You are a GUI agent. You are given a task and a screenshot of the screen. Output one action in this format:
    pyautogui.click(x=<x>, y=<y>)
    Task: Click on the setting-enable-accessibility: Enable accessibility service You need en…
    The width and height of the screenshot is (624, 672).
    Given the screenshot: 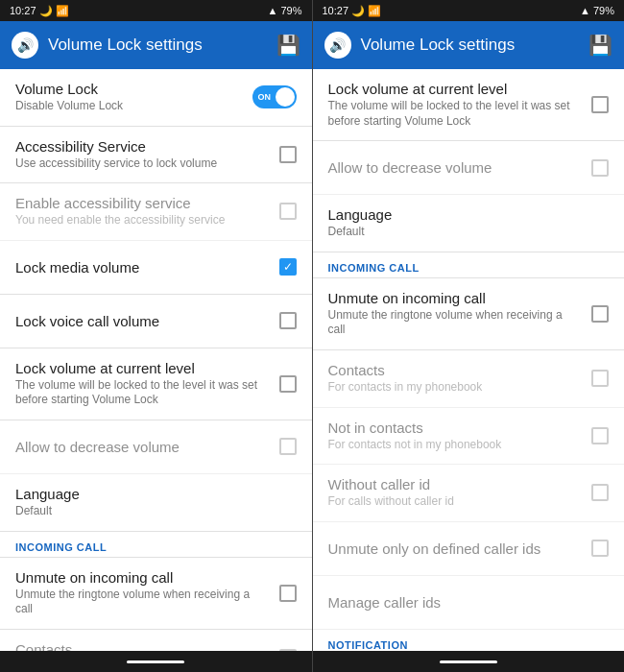 What is the action you would take?
    pyautogui.click(x=156, y=212)
    